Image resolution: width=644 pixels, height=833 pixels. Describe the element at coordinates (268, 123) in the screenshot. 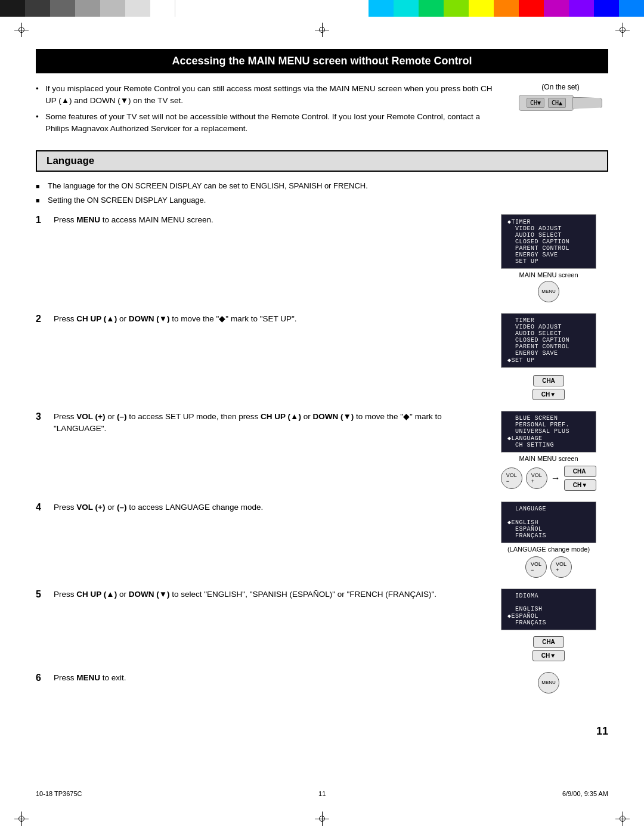

I see `bullet-item-2: Some features of your TV set will not be…` at that location.